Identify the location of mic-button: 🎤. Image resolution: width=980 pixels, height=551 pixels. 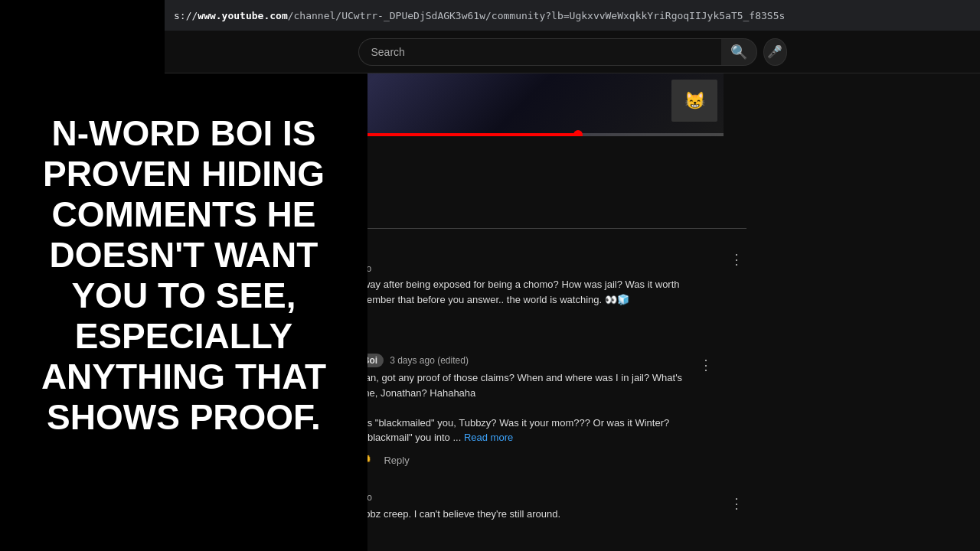
(775, 52).